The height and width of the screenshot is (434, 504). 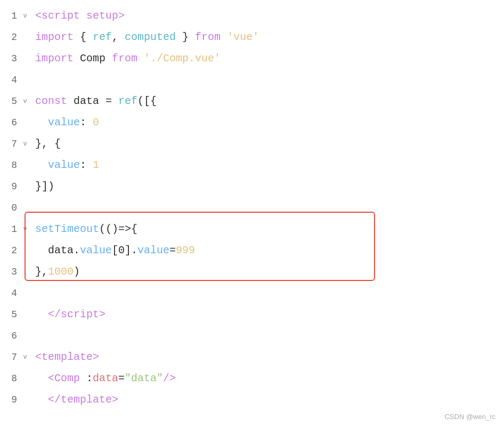 What do you see at coordinates (61, 272) in the screenshot?
I see `code-token: 1000` at bounding box center [61, 272].